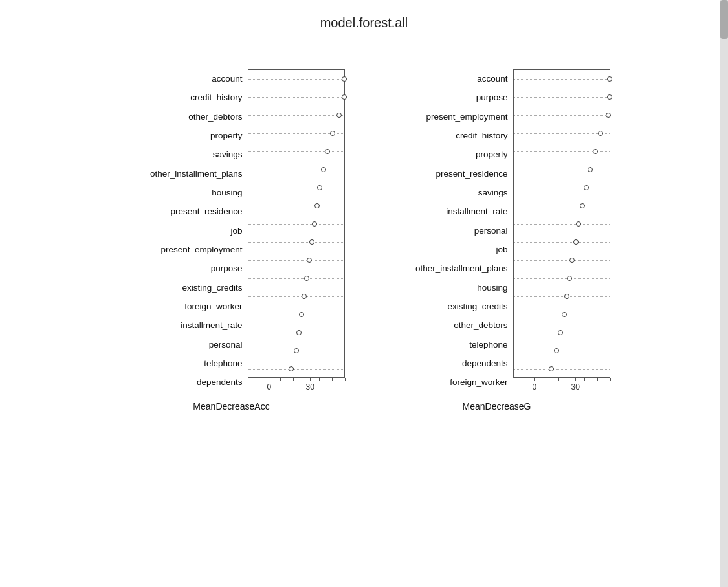 The height and width of the screenshot is (587, 728). What do you see at coordinates (364, 16) in the screenshot?
I see `chart-title: model.forest.all` at bounding box center [364, 16].